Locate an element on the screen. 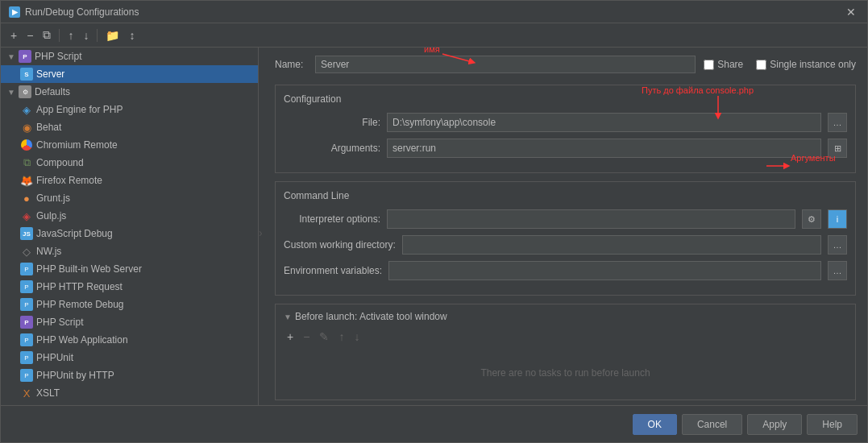 This screenshot has width=868, height=443. ok-button: OK is located at coordinates (654, 424).